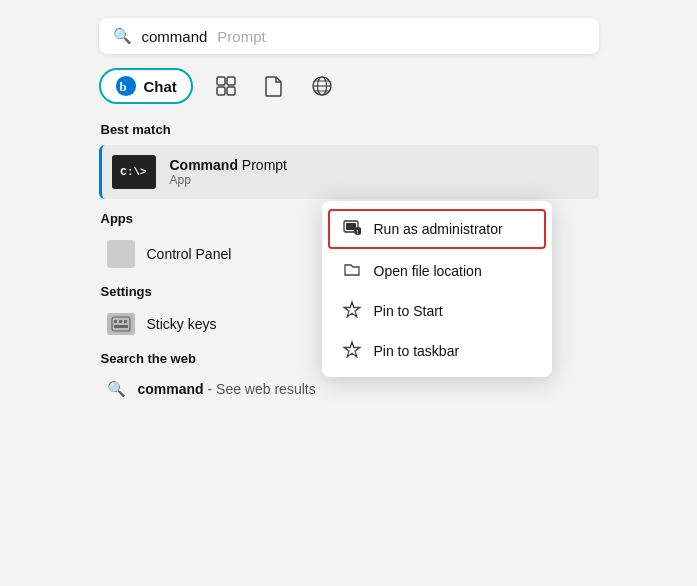  What do you see at coordinates (349, 172) in the screenshot?
I see `best-match-item: C:\> Command Prompt App ! Run as adminis` at bounding box center [349, 172].